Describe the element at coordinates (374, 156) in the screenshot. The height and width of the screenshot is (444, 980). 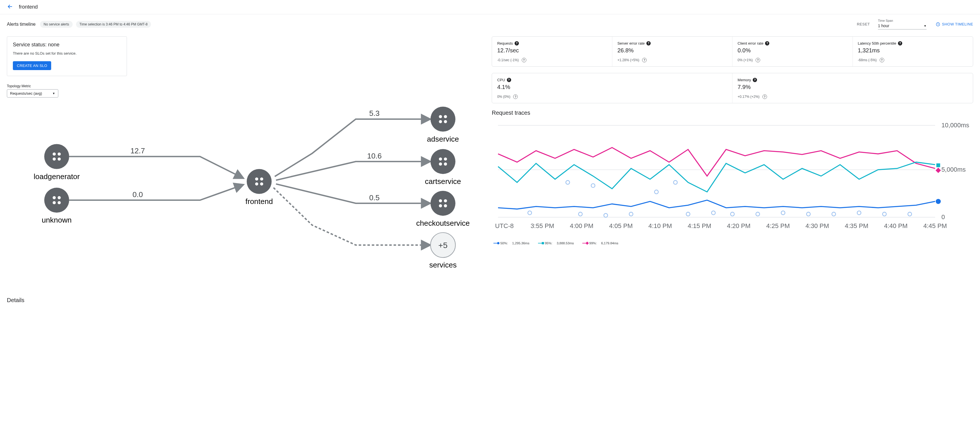
I see `edge-label: 10.6` at that location.